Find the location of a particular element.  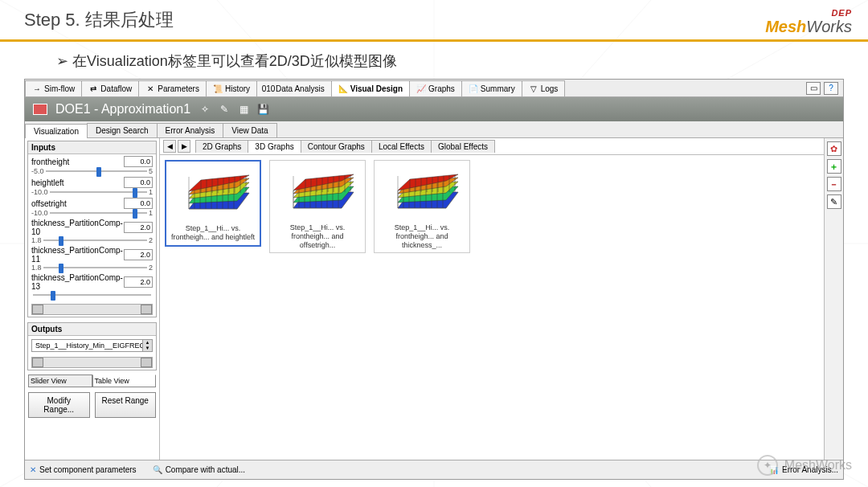

top-tab-parameters: ✕Parameters is located at coordinates (172, 88).